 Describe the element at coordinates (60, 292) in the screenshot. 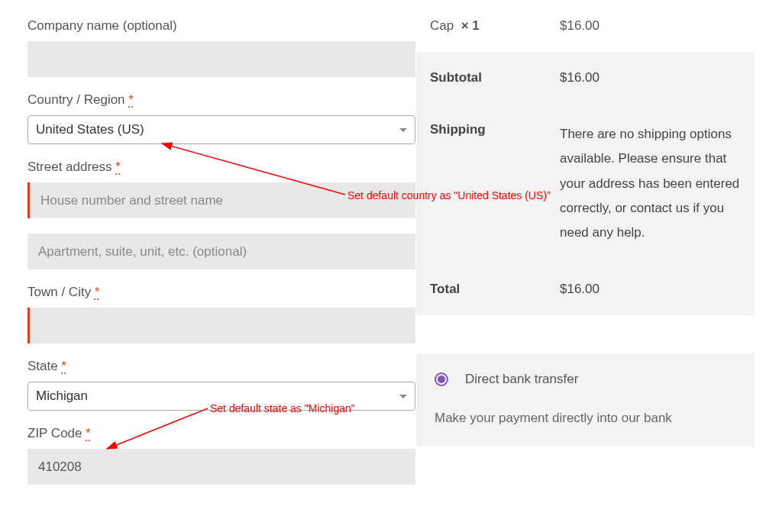

I see `city-label-text: Town / City` at that location.